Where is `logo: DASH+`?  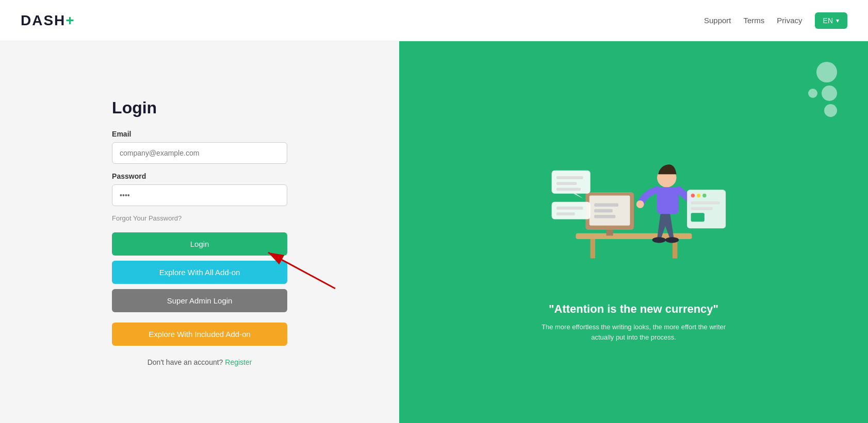
logo: DASH+ is located at coordinates (48, 21).